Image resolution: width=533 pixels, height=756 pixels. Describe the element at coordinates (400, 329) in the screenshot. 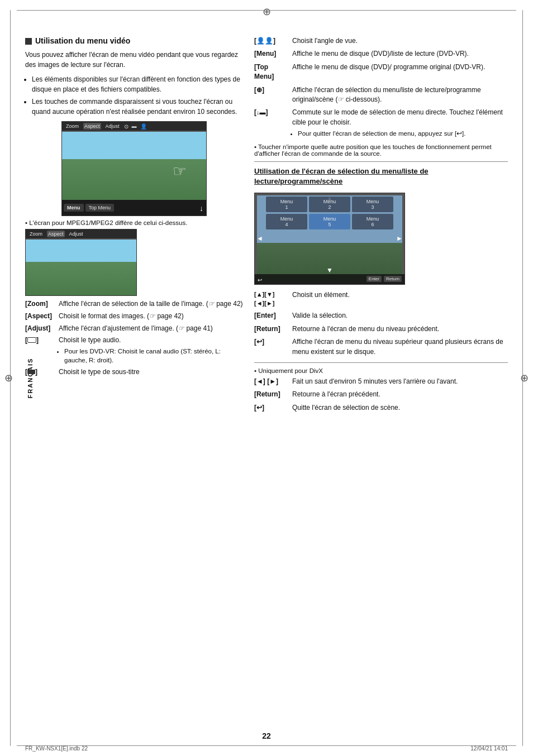

I see `term-return-desc: Retourne à l'écran de menu du niveau pré…` at that location.